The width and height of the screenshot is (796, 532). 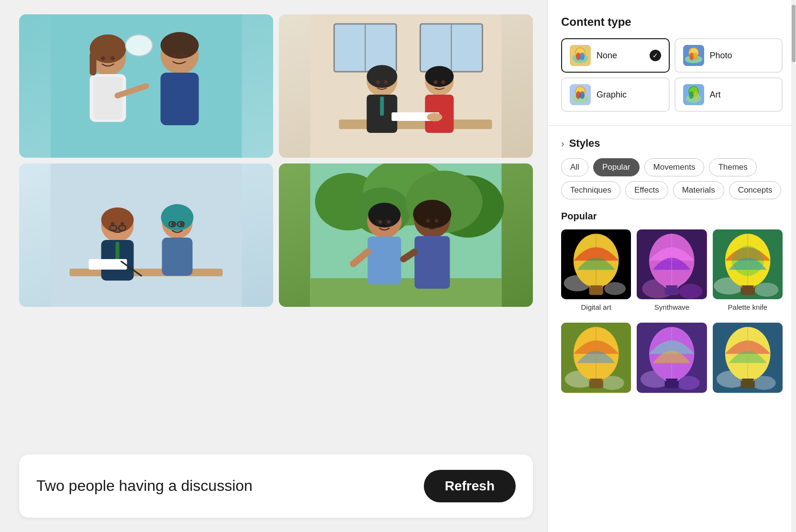 What do you see at coordinates (580, 95) in the screenshot?
I see `content-type-graphic-thumb` at bounding box center [580, 95].